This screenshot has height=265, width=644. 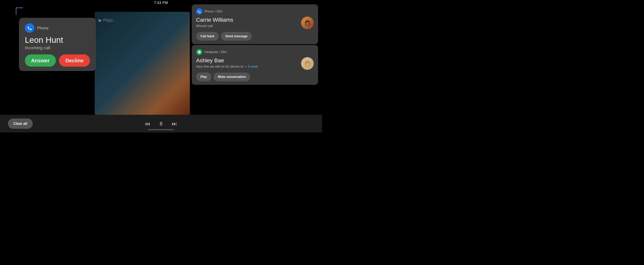 I want to click on phone-icon, so click(x=30, y=28).